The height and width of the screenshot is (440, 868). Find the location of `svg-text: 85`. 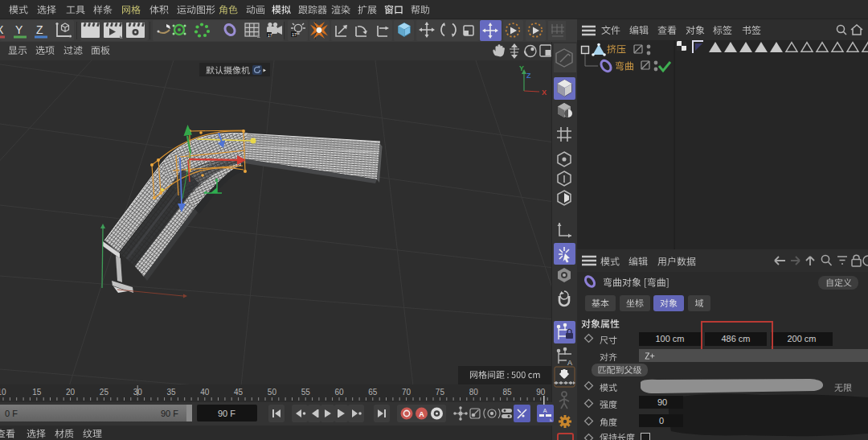

svg-text: 85 is located at coordinates (507, 393).